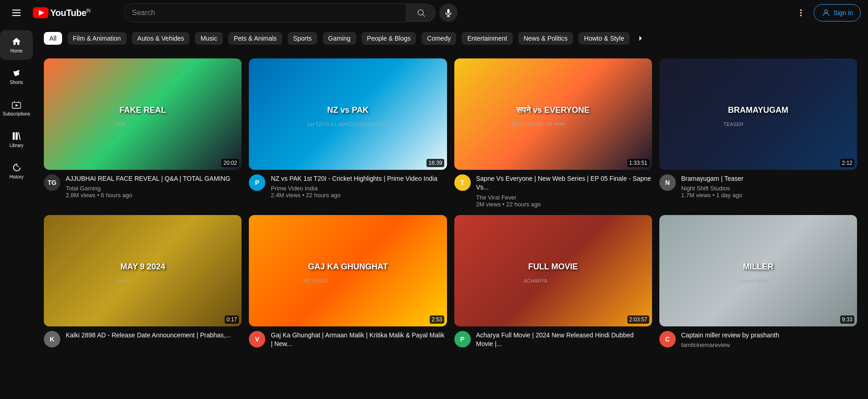 This screenshot has width=868, height=399. What do you see at coordinates (769, 179) in the screenshot?
I see `video-title-4: Bramayugam | Teaser` at bounding box center [769, 179].